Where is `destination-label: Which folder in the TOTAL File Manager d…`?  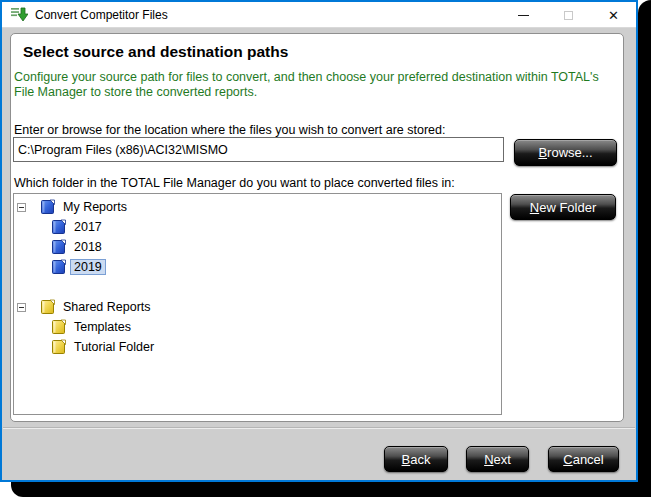 destination-label: Which folder in the TOTAL File Manager d… is located at coordinates (234, 183).